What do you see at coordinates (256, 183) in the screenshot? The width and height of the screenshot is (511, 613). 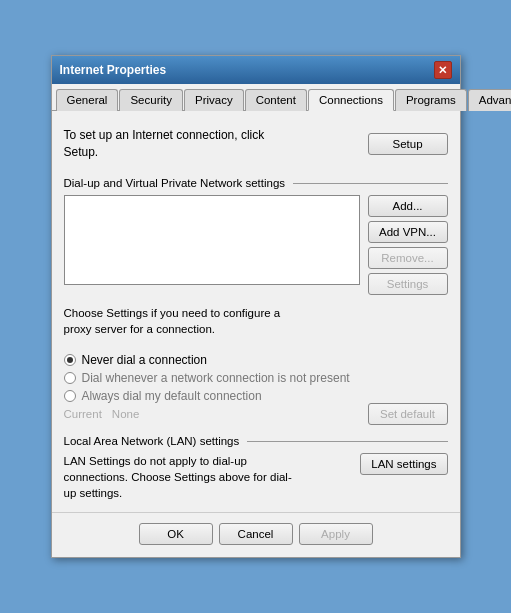 I see `vpn-section-label: Dial-up and Virtual Private Network sett…` at bounding box center [256, 183].